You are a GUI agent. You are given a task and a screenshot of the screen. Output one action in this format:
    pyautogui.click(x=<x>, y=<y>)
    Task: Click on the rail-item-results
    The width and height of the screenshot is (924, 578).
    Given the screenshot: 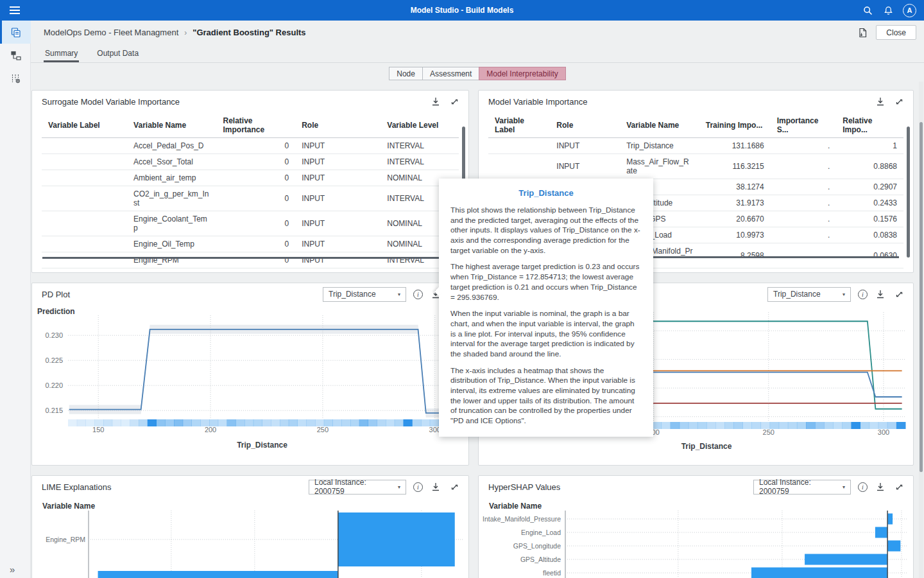 What is the action you would take?
    pyautogui.click(x=15, y=32)
    